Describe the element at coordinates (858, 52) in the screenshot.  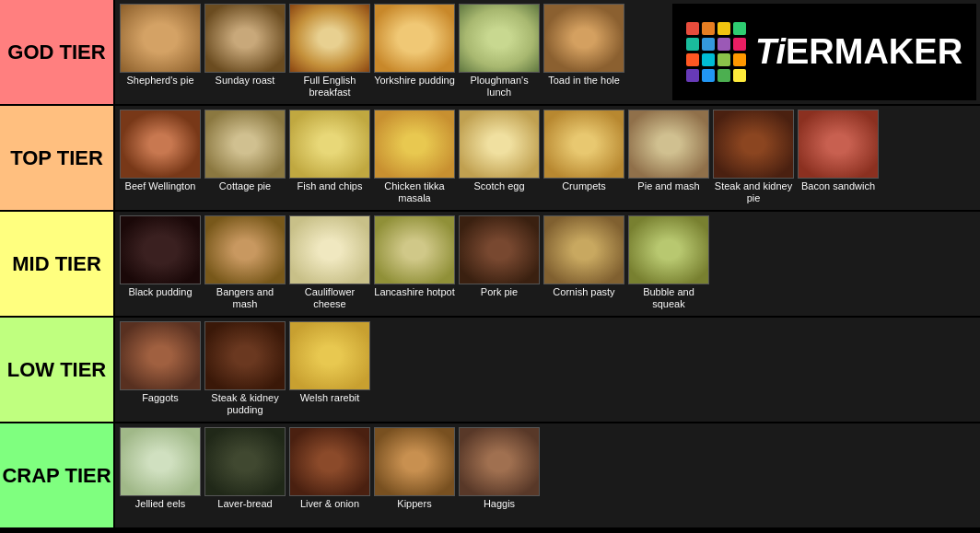
I see `logo-text: TiERMAKER` at that location.